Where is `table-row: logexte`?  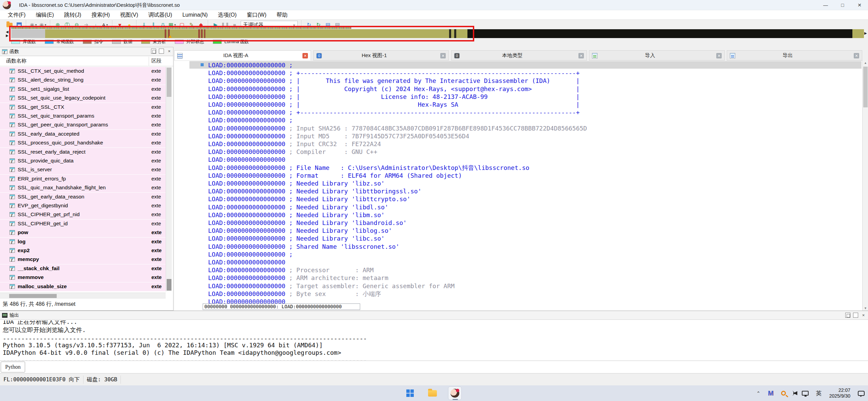 table-row: logexte is located at coordinates (83, 242).